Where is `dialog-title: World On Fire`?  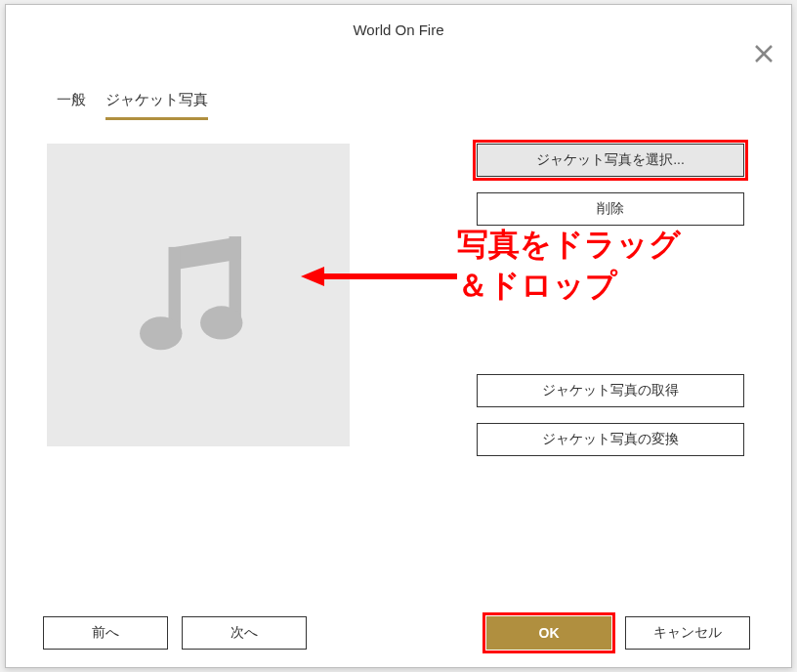 dialog-title: World On Fire is located at coordinates (398, 29).